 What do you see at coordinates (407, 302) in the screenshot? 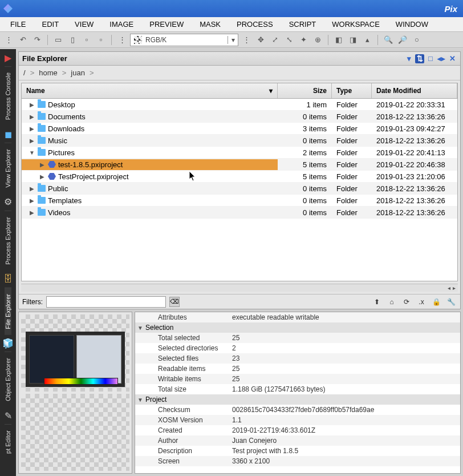
I see `refresh-button: ⟳` at bounding box center [407, 302].